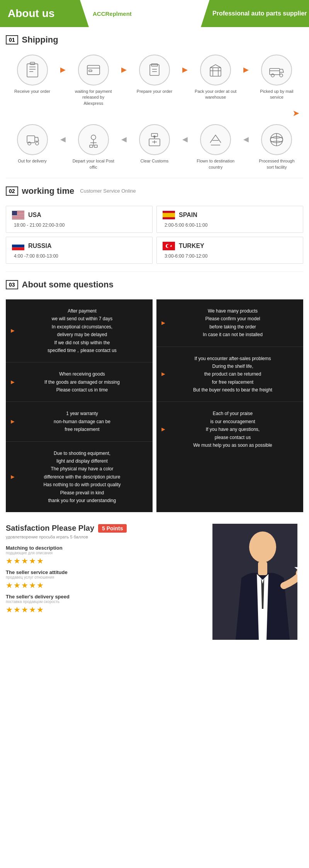  What do you see at coordinates (102, 528) in the screenshot?
I see `satisfaction-title: Satisfaction Please Play 5 Points` at bounding box center [102, 528].